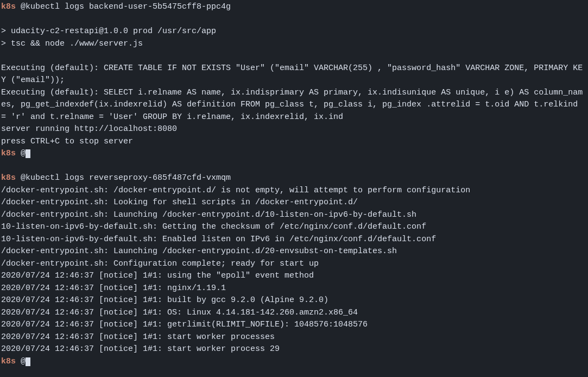 This screenshot has width=588, height=377. What do you see at coordinates (128, 178) in the screenshot?
I see `command-text: kubectl logs reverseproxy-685f487cfd-vxm…` at bounding box center [128, 178].